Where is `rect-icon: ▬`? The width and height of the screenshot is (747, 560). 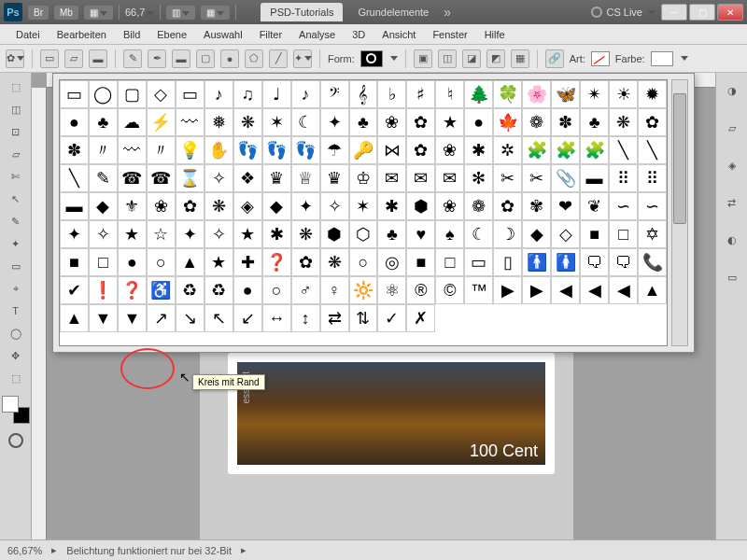 rect-icon: ▬ is located at coordinates (181, 59).